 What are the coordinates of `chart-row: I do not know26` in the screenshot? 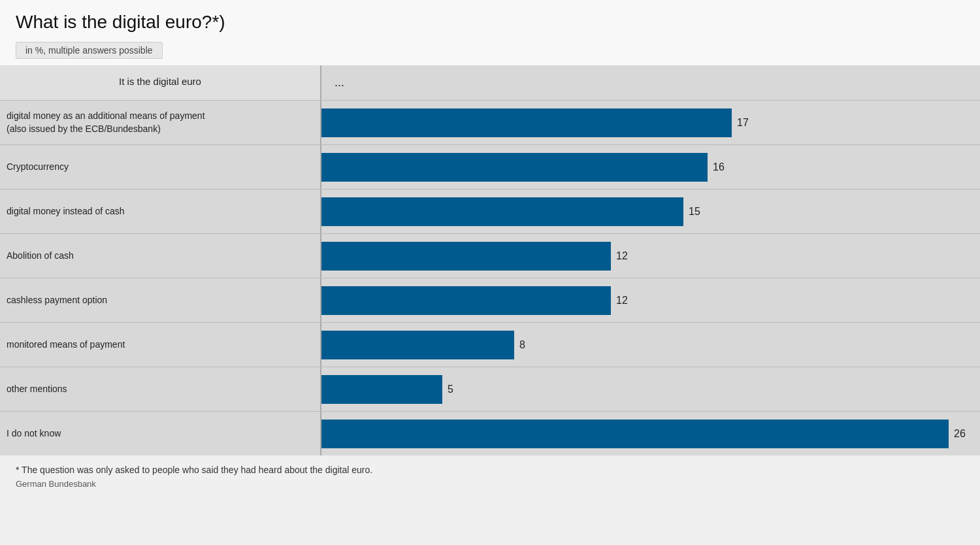 It's located at (490, 433).